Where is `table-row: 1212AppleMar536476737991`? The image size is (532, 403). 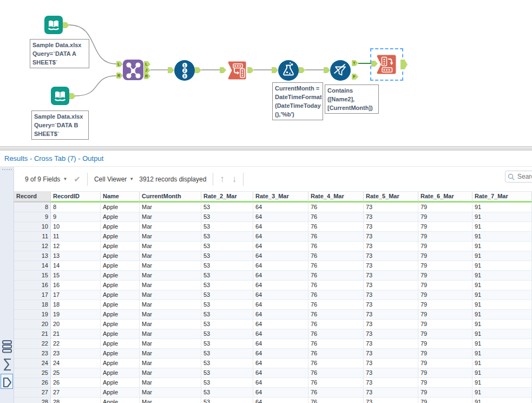 table-row: 1212AppleMar536476737991 is located at coordinates (273, 246).